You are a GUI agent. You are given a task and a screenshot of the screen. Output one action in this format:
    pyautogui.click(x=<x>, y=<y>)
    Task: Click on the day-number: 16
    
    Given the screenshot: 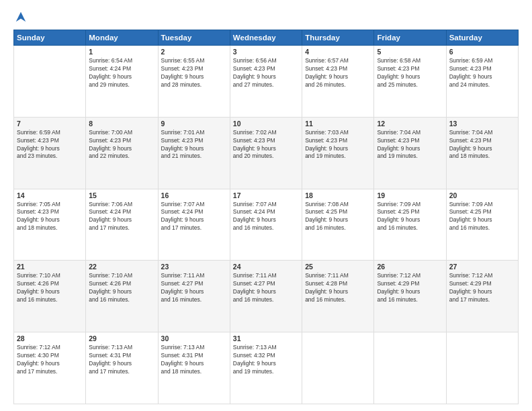 What is the action you would take?
    pyautogui.click(x=194, y=195)
    